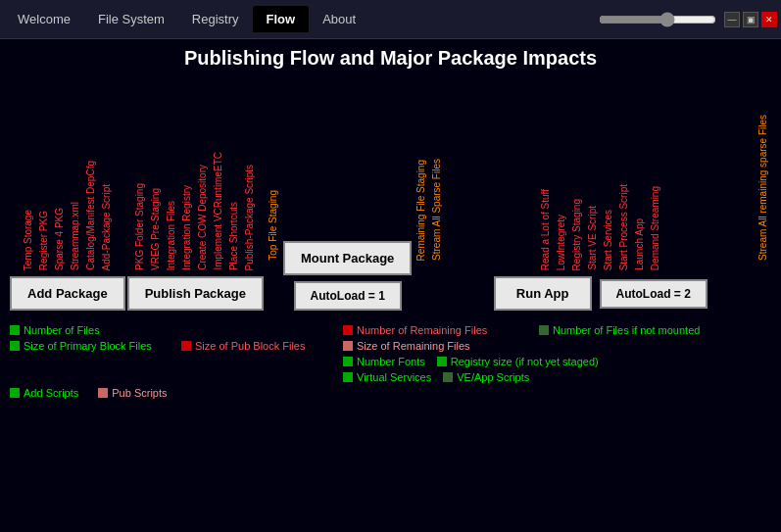 This screenshot has height=532, width=781. What do you see at coordinates (348, 330) in the screenshot?
I see `legend-num-remaining-box` at bounding box center [348, 330].